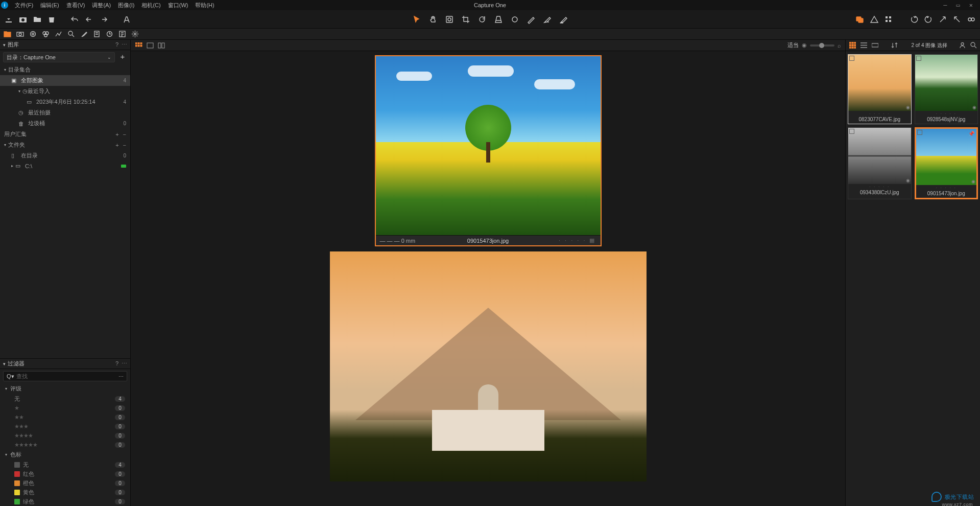 The width and height of the screenshot is (980, 506). What do you see at coordinates (68, 102) in the screenshot?
I see `import-session-item: ▭ 2023年4月6日 10:25:14 4` at bounding box center [68, 102].